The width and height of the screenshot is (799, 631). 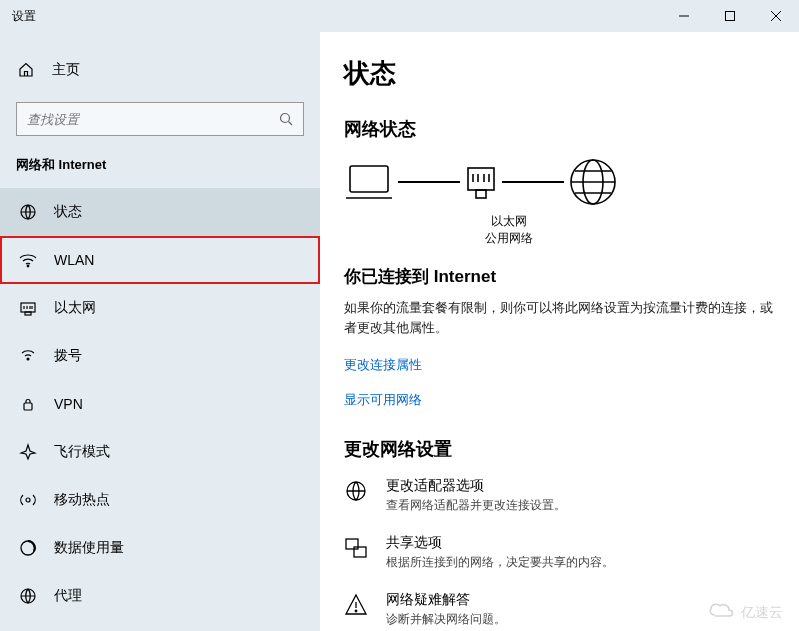 What do you see at coordinates (74, 260) in the screenshot?
I see `sidebar-item-label: WLAN` at bounding box center [74, 260].